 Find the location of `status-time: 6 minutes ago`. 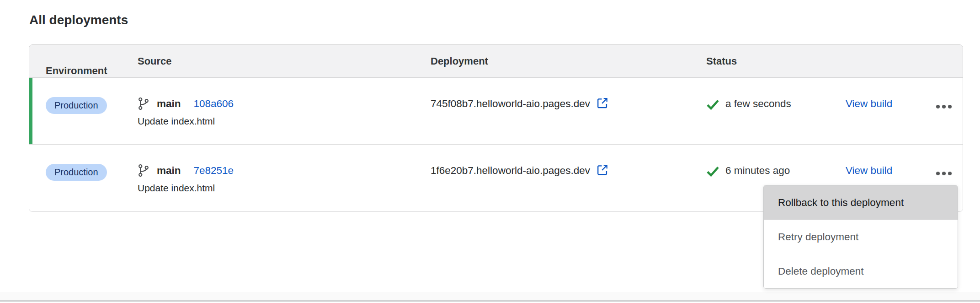

status-time: 6 minutes ago is located at coordinates (758, 171).